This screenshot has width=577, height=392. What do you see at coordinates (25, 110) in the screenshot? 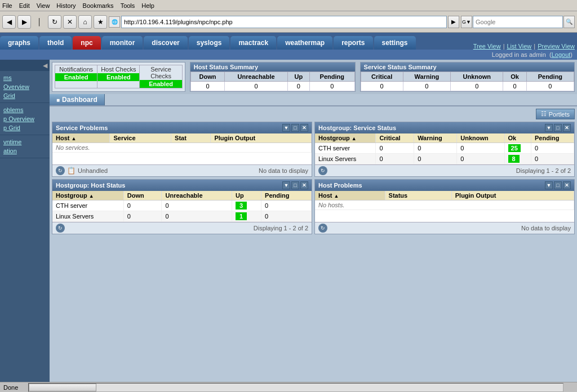
I see `sidebar-item-oblems: oblems` at bounding box center [25, 110].